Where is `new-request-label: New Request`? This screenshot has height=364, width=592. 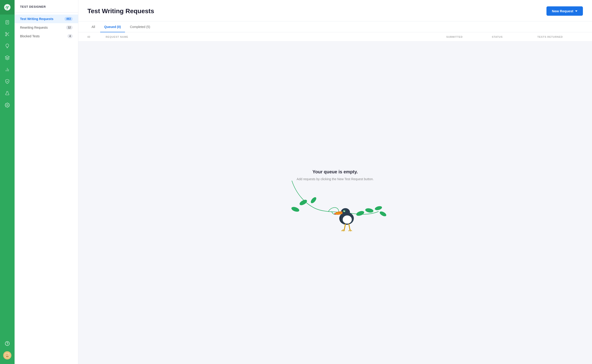
new-request-label: New Request is located at coordinates (563, 11).